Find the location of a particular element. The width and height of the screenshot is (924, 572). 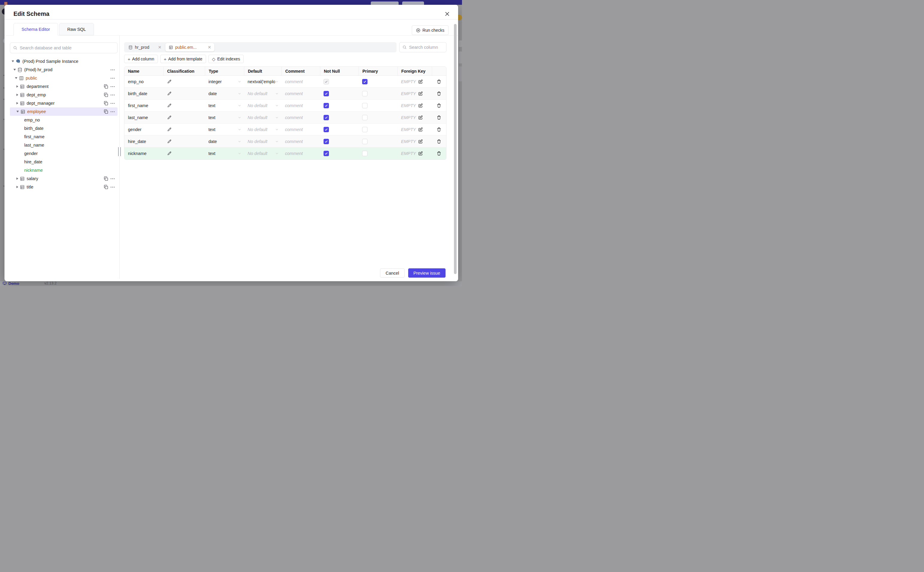

tab-schema-editor: Schema Editor is located at coordinates (36, 30).